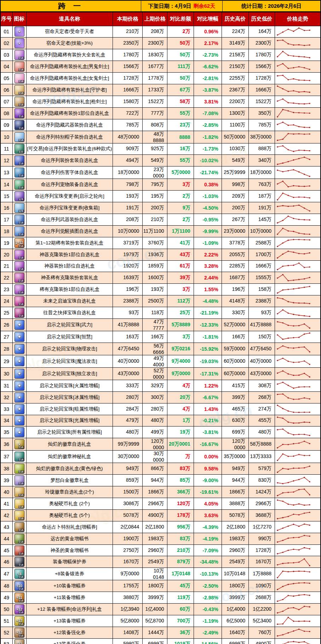  Describe the element at coordinates (161, 301) in the screenshot. I see `table-row: 24 交易 未来之启迪宝珠自选礼盒 2388万 2500万 112万 -4.48…` at that location.